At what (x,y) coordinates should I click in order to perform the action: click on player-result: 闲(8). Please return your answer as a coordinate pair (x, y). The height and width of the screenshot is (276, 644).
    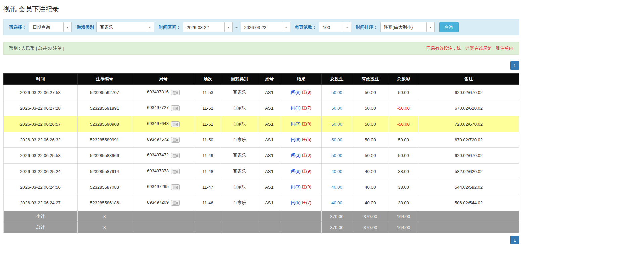
    Looking at the image, I should click on (296, 140).